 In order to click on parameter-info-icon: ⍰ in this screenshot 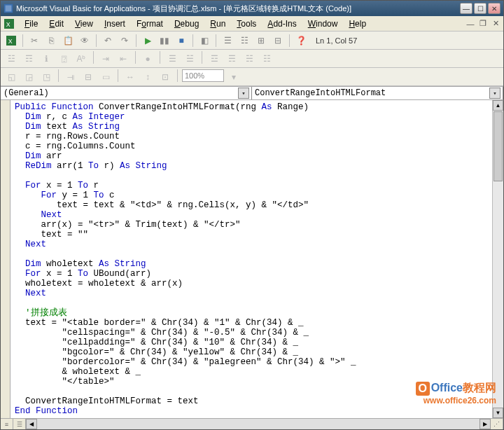, I will do `click(64, 59)`.